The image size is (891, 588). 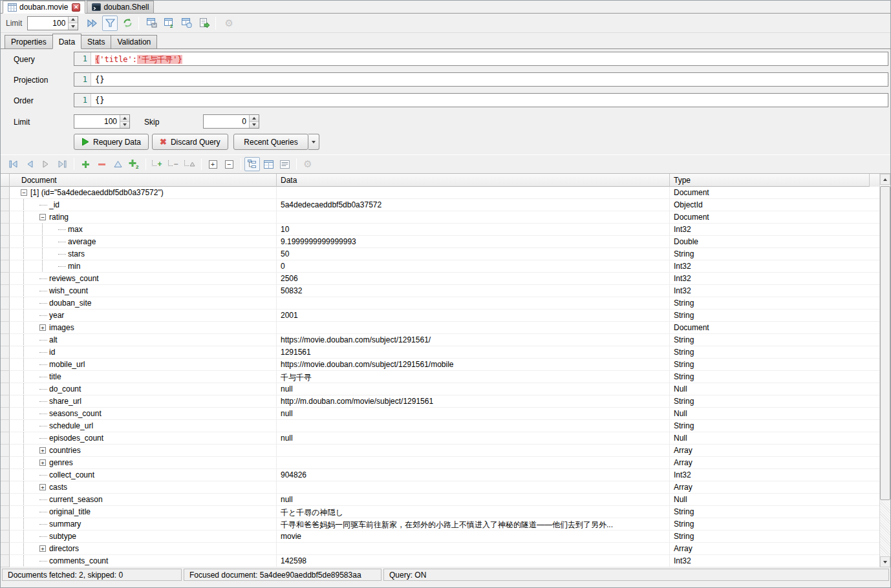 What do you see at coordinates (14, 164) in the screenshot?
I see `first-record-button` at bounding box center [14, 164].